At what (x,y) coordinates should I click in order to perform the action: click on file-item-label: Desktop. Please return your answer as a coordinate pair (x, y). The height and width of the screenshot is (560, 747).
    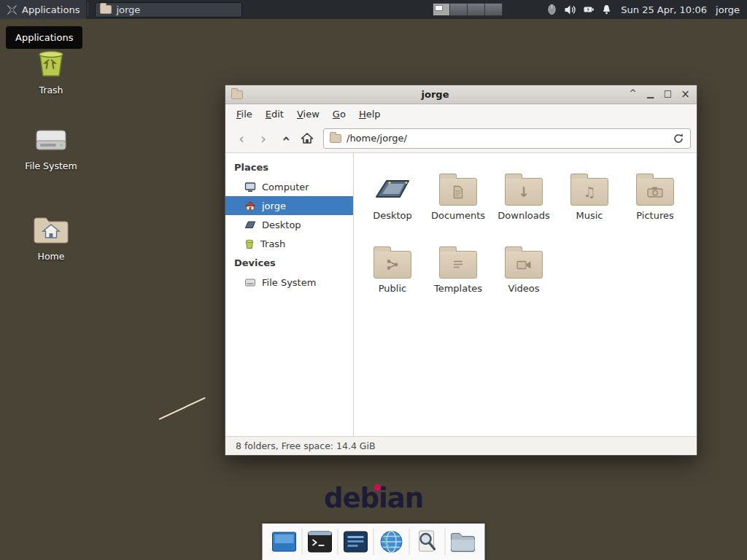
    Looking at the image, I should click on (392, 216).